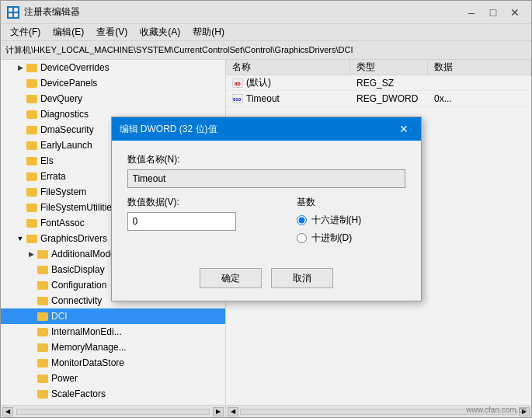 Image resolution: width=532 pixels, height=418 pixels. I want to click on confirm-button: 确定, so click(231, 278).